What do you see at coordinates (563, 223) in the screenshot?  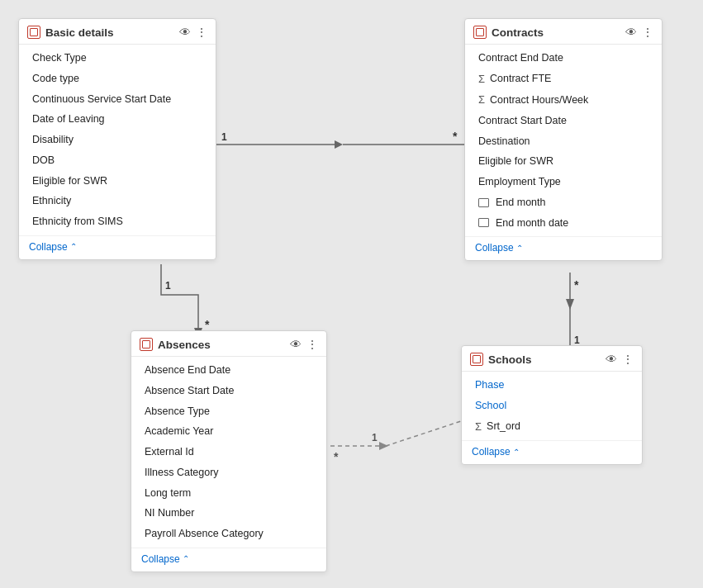 I see `list-item: End month date` at bounding box center [563, 223].